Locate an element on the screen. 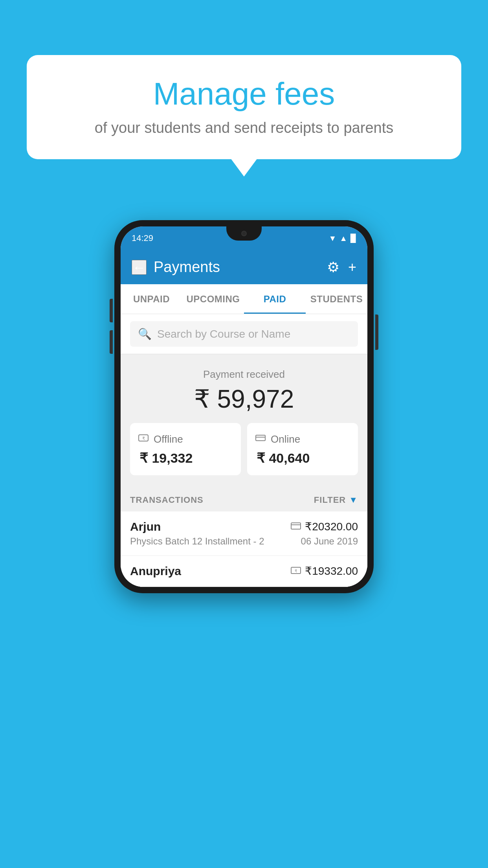 The width and height of the screenshot is (488, 868). battery-icon: ▉ is located at coordinates (354, 238).